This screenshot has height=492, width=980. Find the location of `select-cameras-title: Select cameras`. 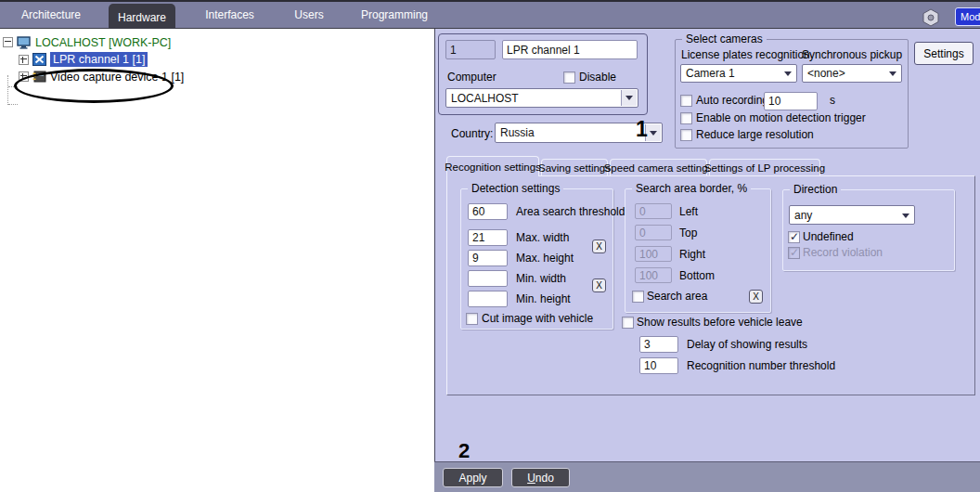

select-cameras-title: Select cameras is located at coordinates (724, 39).